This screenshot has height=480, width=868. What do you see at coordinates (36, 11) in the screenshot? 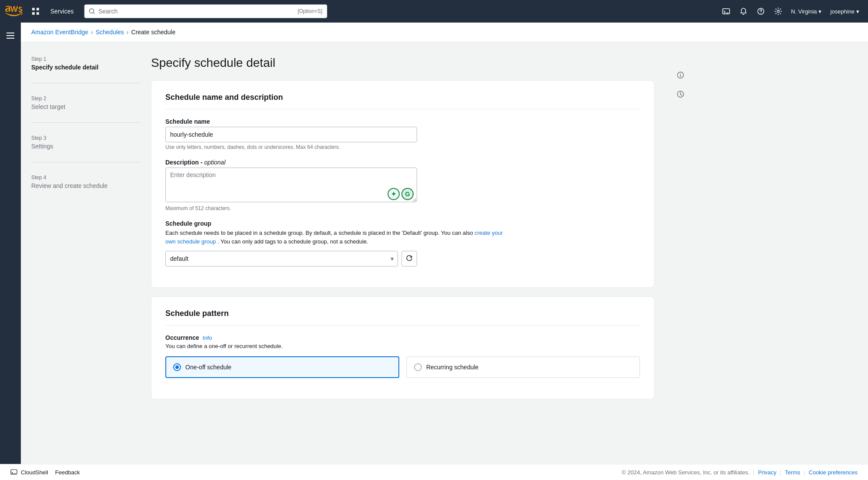
I see `grid-icon-button` at bounding box center [36, 11].